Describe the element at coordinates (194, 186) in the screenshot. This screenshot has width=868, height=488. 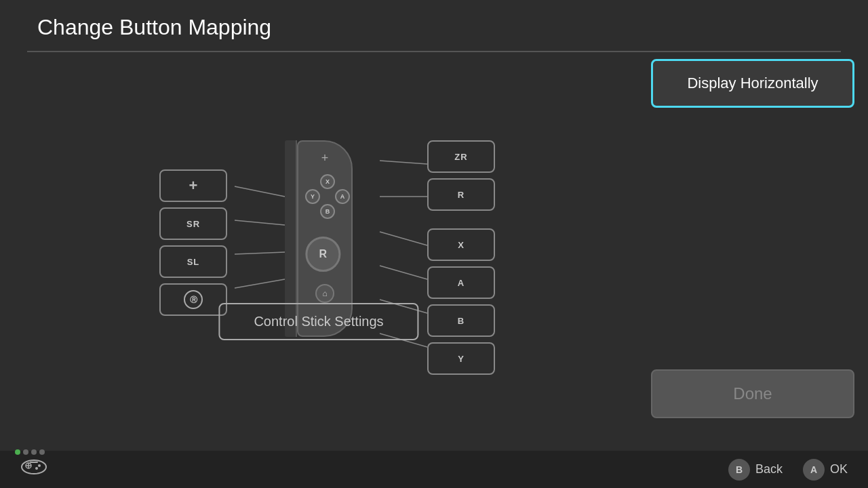
I see `plus-icon: +` at that location.